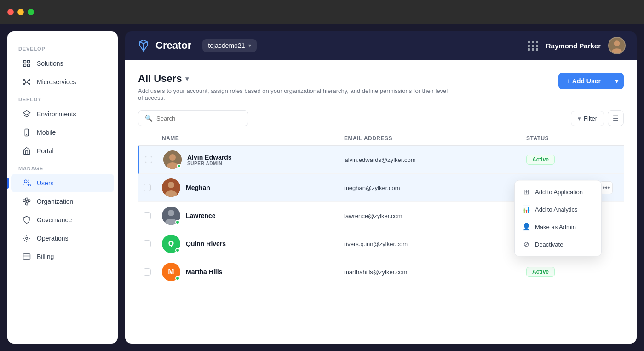  Describe the element at coordinates (164, 46) in the screenshot. I see `app-logo: Creator` at that location.